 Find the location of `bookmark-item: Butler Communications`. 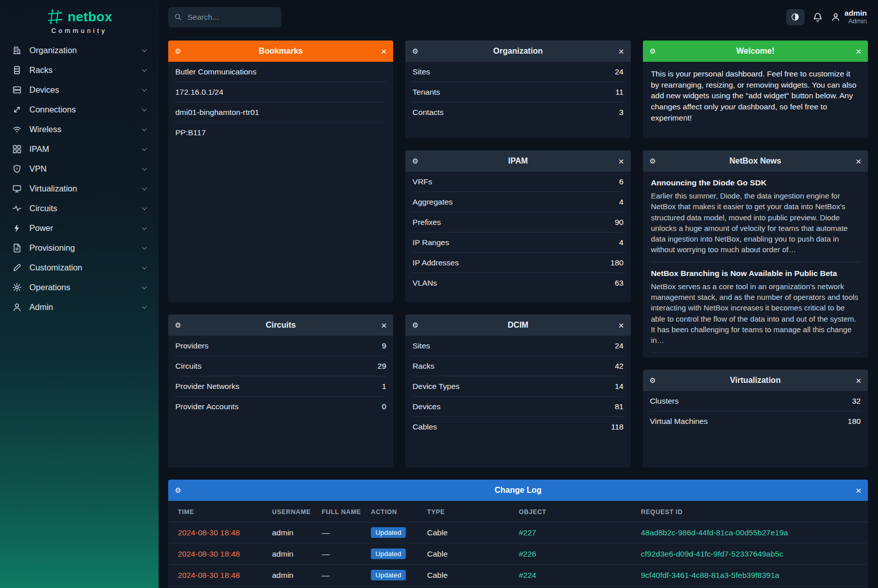

bookmark-item: Butler Communications is located at coordinates (281, 72).